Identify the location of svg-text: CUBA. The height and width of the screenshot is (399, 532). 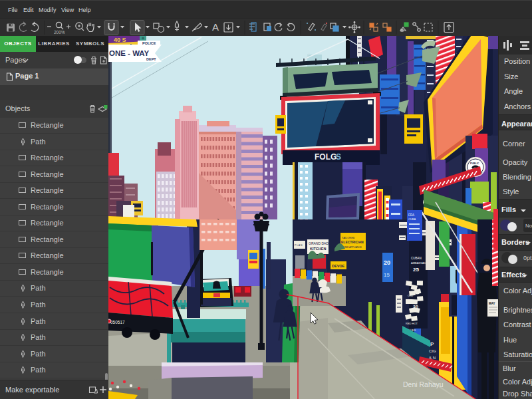
(412, 219).